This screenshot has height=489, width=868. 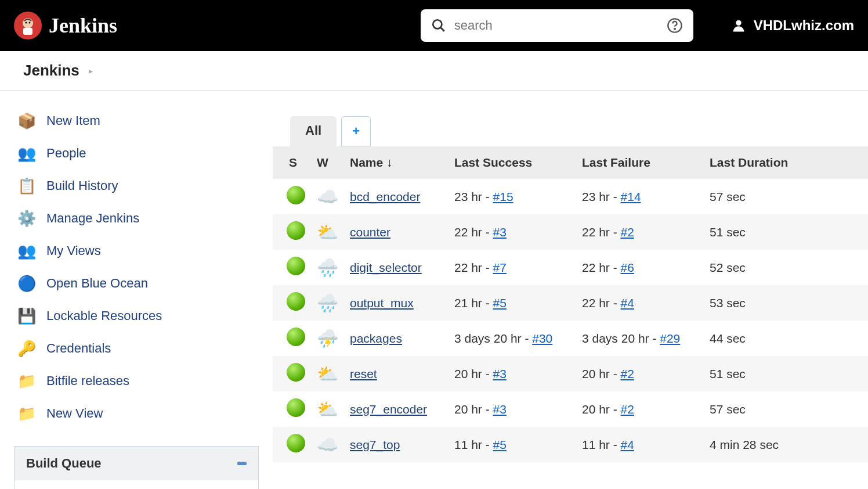 What do you see at coordinates (27, 218) in the screenshot?
I see `nav-icon: ⚙️` at bounding box center [27, 218].